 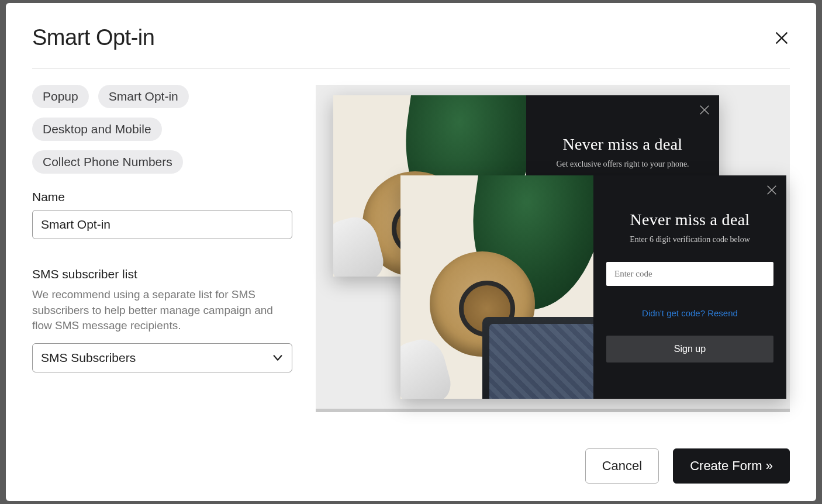 I want to click on preview-card-step2-close-icon, so click(x=772, y=190).